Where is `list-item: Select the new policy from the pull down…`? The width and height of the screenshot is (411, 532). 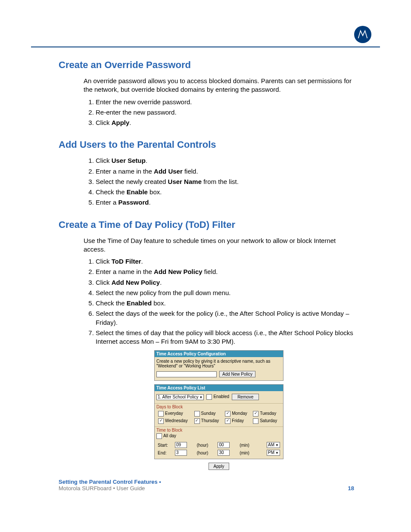 list-item: Select the new policy from the pull down… is located at coordinates (225, 293).